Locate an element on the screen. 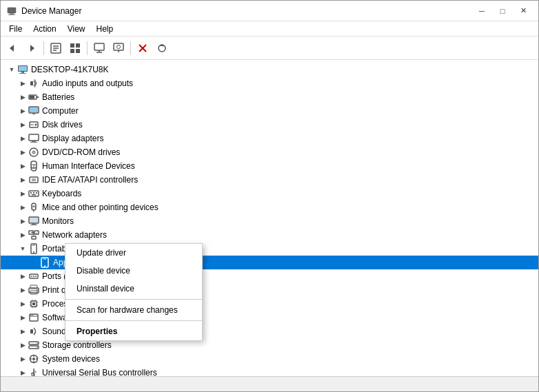  menu-file: File is located at coordinates (15, 29).